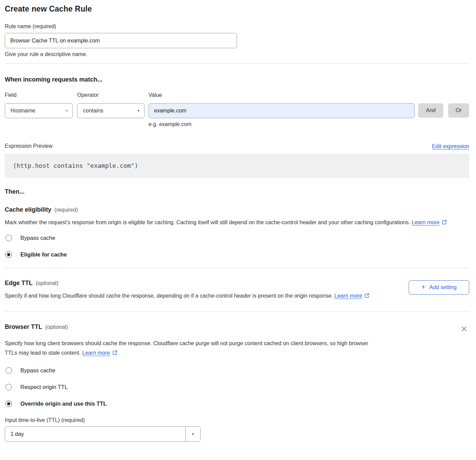 The height and width of the screenshot is (460, 476). Describe the element at coordinates (111, 111) in the screenshot. I see `operator-select: contains ▾` at that location.